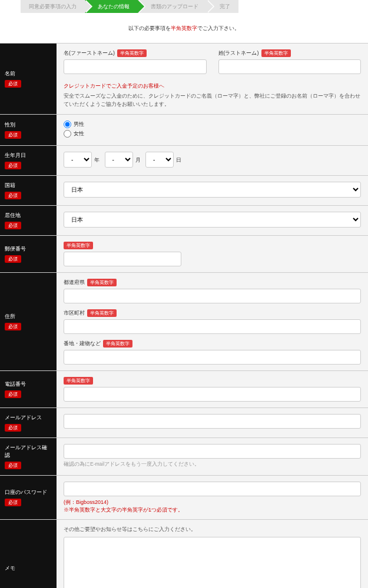 The width and height of the screenshot is (368, 588). I want to click on stepper: 同意必要事項の入力 あなたの情報 書類のアップロード 完了, so click(194, 6).